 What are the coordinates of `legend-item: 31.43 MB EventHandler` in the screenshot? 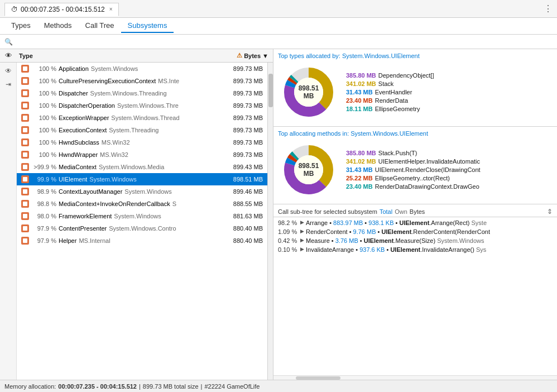 It's located at (390, 92).